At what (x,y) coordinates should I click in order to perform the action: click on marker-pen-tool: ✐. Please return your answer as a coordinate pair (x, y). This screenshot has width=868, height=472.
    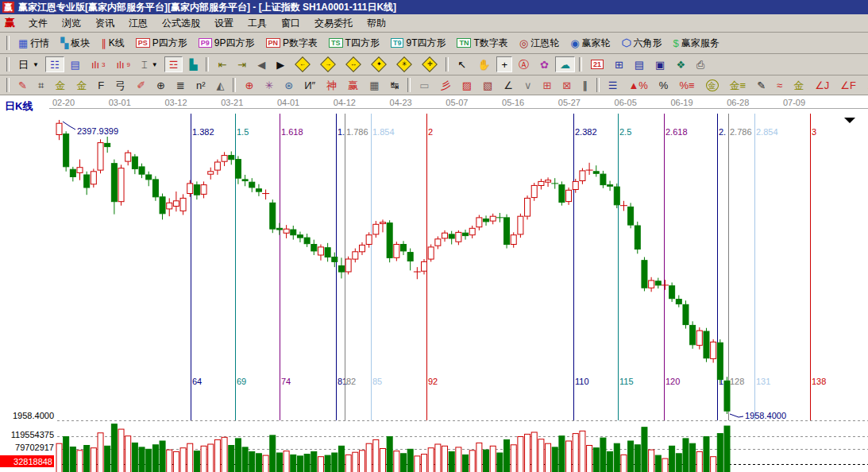
    Looking at the image, I should click on (141, 85).